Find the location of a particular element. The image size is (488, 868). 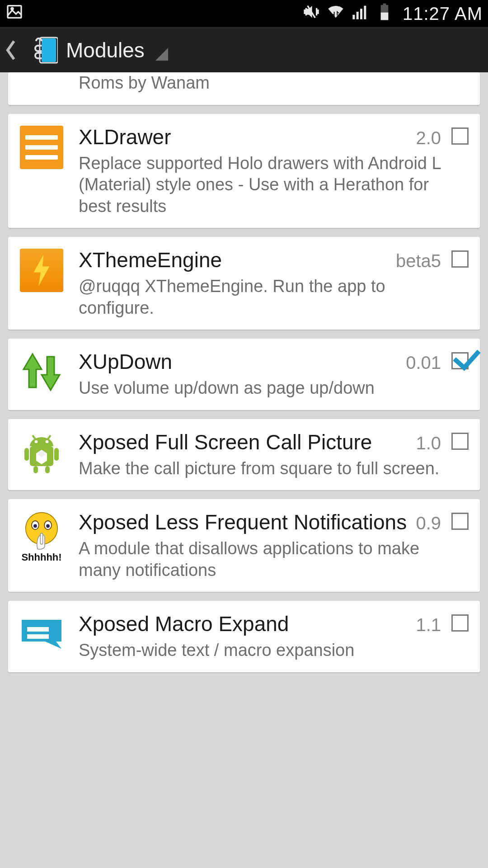

up-down-arrows-icon is located at coordinates (42, 372).